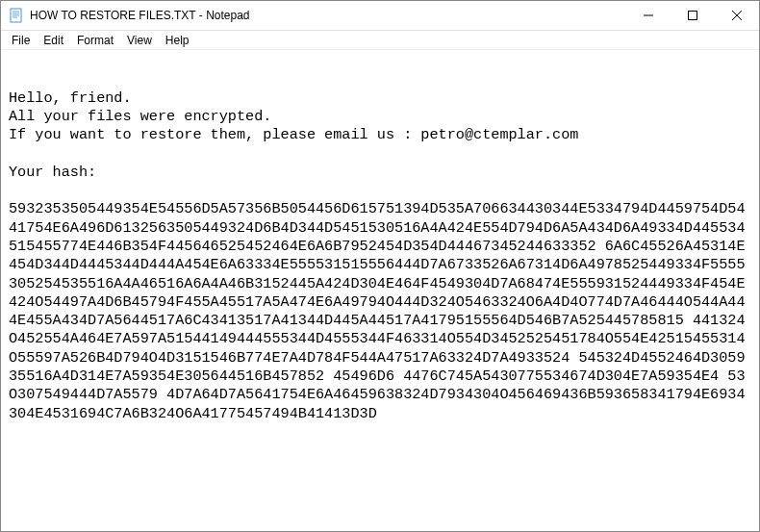 The image size is (760, 532). I want to click on menu-format: Format, so click(95, 40).